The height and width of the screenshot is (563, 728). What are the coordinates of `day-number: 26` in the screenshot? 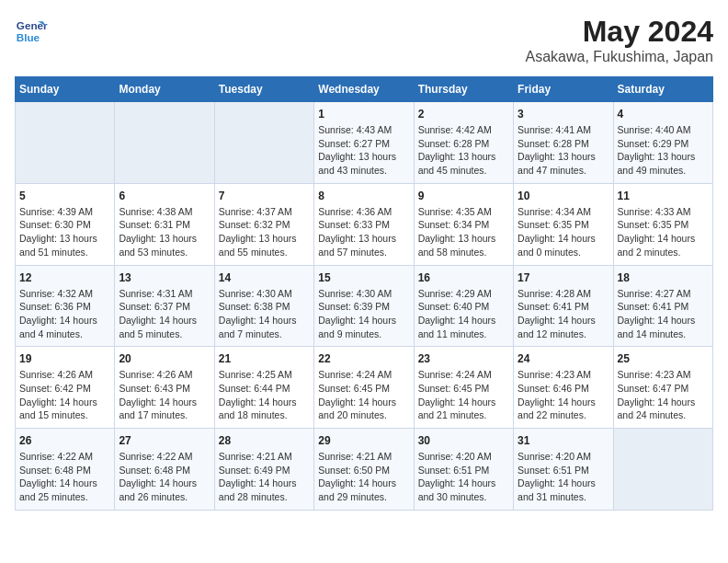 It's located at (64, 441).